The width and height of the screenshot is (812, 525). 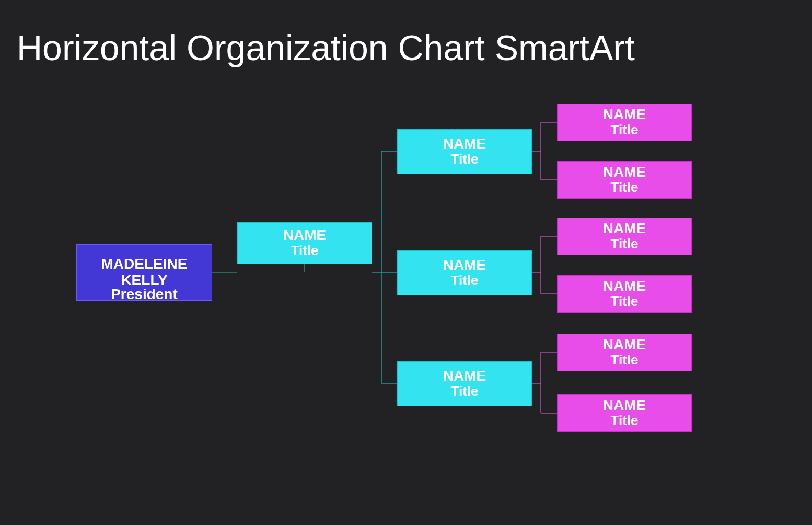 What do you see at coordinates (624, 229) in the screenshot?
I see `org-node-l4-1-0-name: NAME` at bounding box center [624, 229].